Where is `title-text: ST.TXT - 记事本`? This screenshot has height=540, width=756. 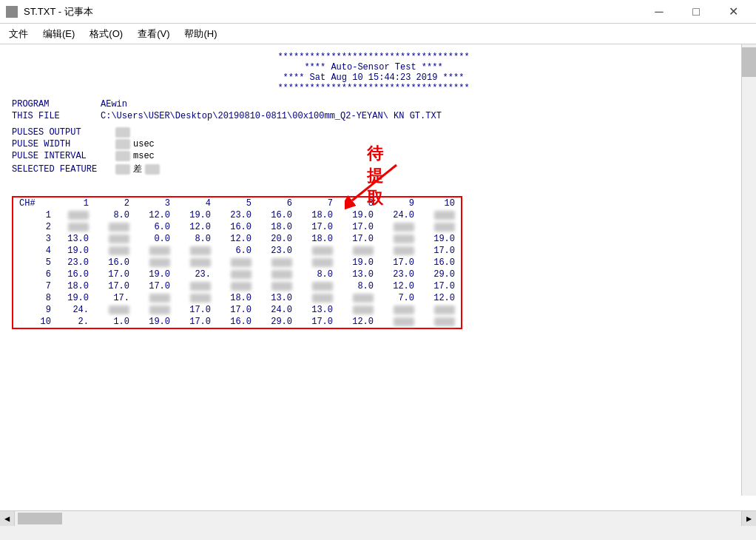 title-text: ST.TXT - 记事本 is located at coordinates (58, 12).